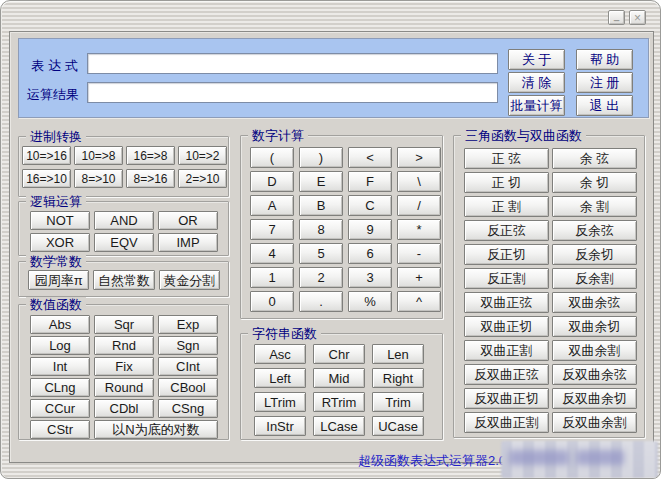 The height and width of the screenshot is (479, 661). I want to click on base-conversion-button: 10=>8, so click(98, 156).